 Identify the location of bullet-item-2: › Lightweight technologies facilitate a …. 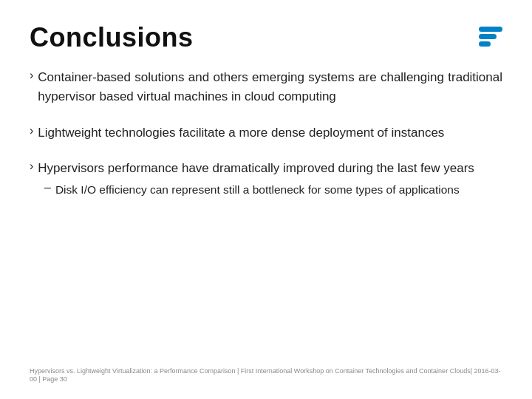
(266, 133).